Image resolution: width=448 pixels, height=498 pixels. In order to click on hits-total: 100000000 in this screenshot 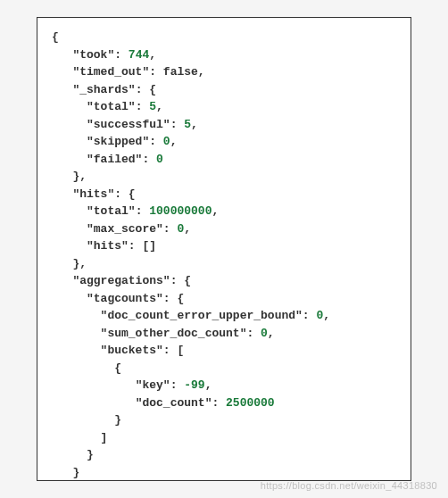, I will do `click(180, 211)`.